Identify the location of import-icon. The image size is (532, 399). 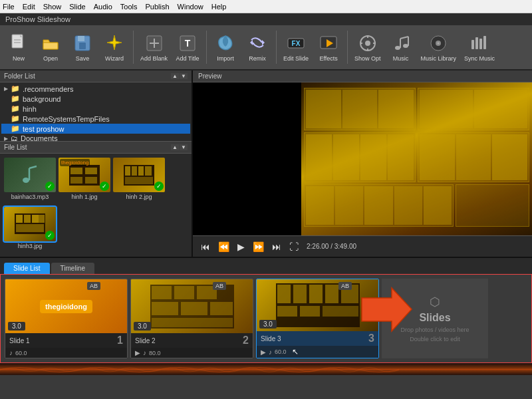
(225, 43).